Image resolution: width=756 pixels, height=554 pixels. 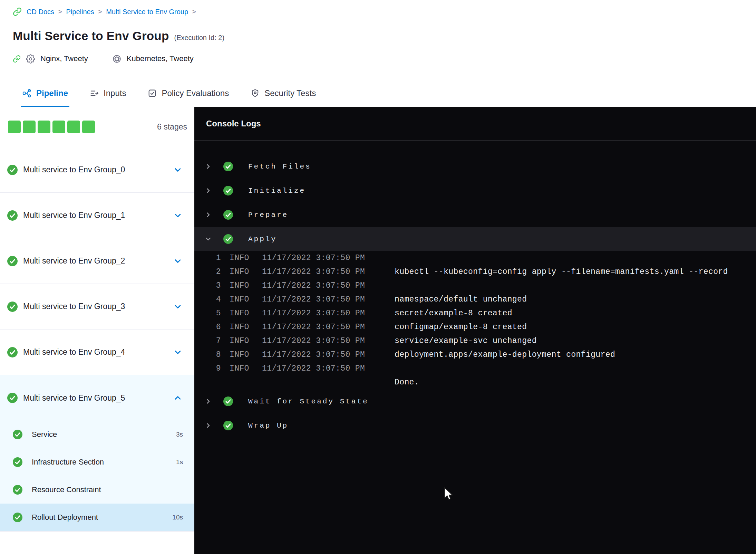 What do you see at coordinates (97, 434) in the screenshot?
I see `step-row-service: Service 3s` at bounding box center [97, 434].